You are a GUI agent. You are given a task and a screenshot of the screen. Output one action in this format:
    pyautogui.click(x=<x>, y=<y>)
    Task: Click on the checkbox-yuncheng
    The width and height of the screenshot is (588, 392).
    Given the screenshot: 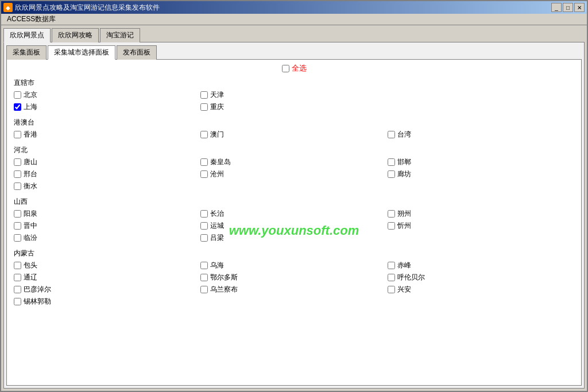 What is the action you would take?
    pyautogui.click(x=204, y=226)
    